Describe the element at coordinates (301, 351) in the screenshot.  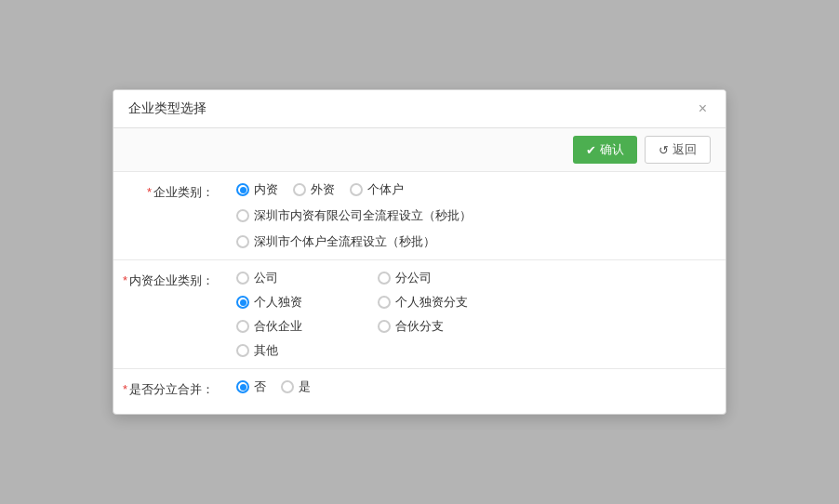
I see `radio-qita: 其他` at that location.